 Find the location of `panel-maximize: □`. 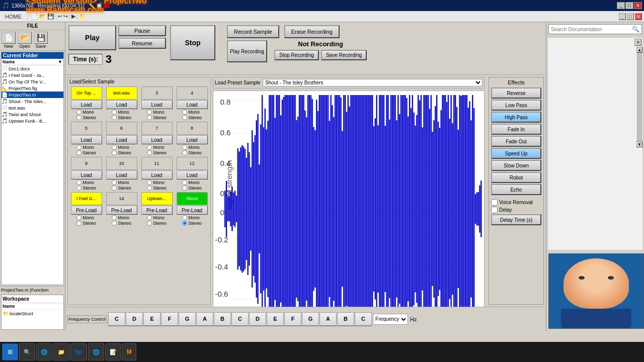

panel-maximize: □ is located at coordinates (630, 17).